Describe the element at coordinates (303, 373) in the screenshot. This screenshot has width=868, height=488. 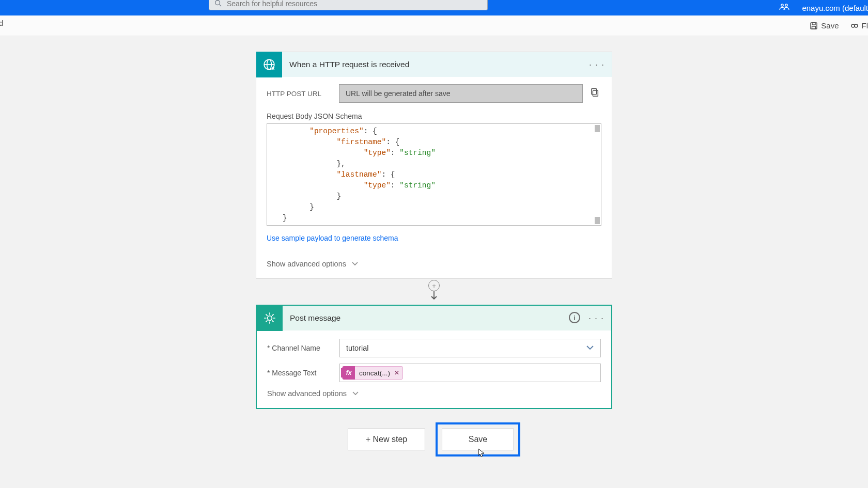
I see `message-text-label: Message Text` at that location.